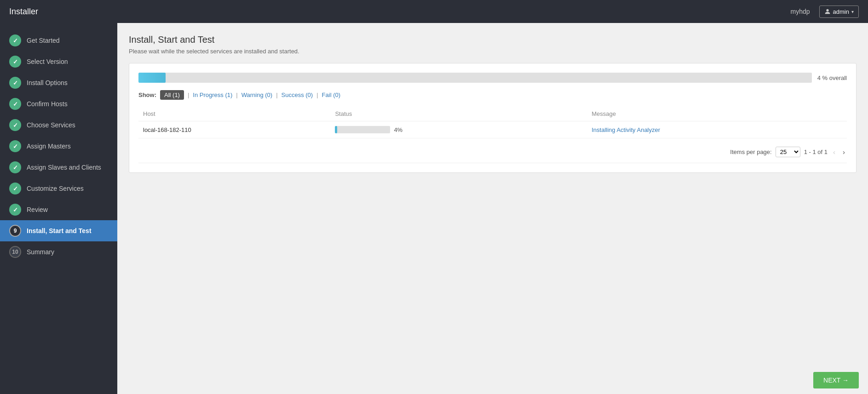 The image size is (868, 394). Describe the element at coordinates (59, 210) in the screenshot. I see `sidebar-item-review: ✓ Review` at that location.